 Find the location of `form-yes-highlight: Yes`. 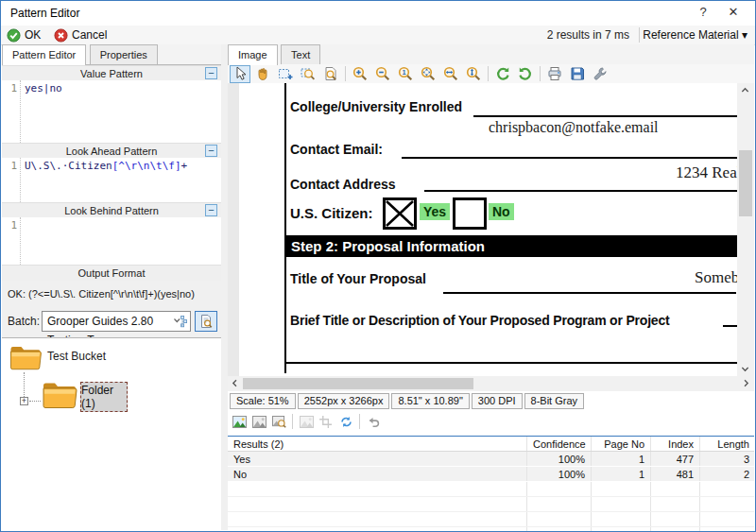

form-yes-highlight: Yes is located at coordinates (435, 212).